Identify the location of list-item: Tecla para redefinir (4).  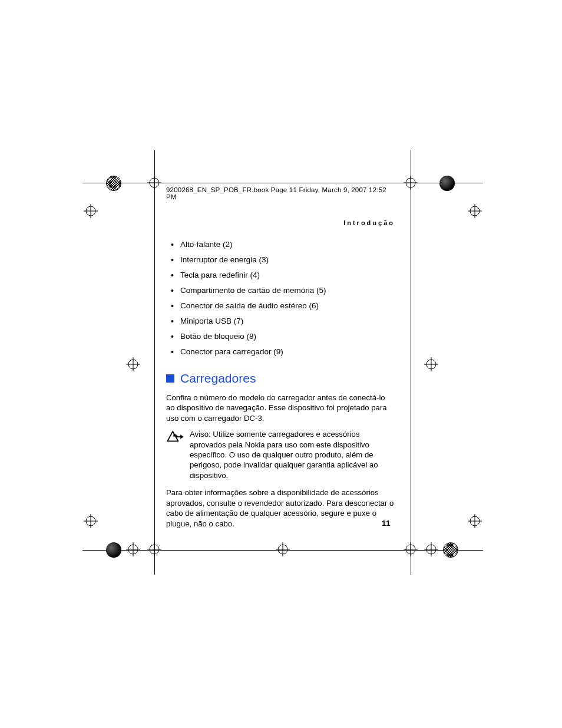
(280, 275).